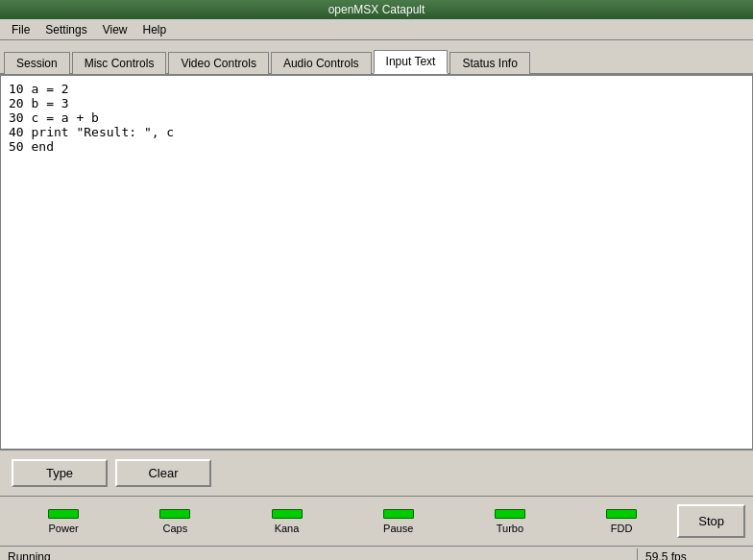 The width and height of the screenshot is (753, 560). Describe the element at coordinates (175, 522) in the screenshot. I see `indicator-caps: Caps` at that location.